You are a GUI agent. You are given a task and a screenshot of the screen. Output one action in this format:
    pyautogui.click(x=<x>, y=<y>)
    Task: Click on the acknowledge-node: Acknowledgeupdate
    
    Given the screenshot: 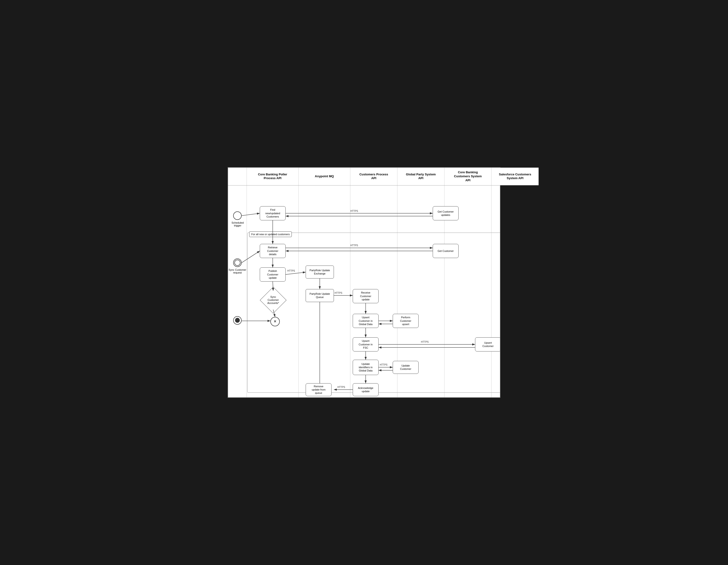 What is the action you would take?
    pyautogui.click(x=366, y=390)
    